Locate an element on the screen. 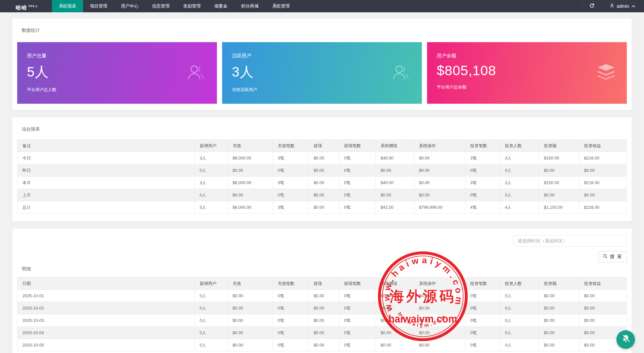 This screenshot has width=644, height=353. person-icon is located at coordinates (612, 6).